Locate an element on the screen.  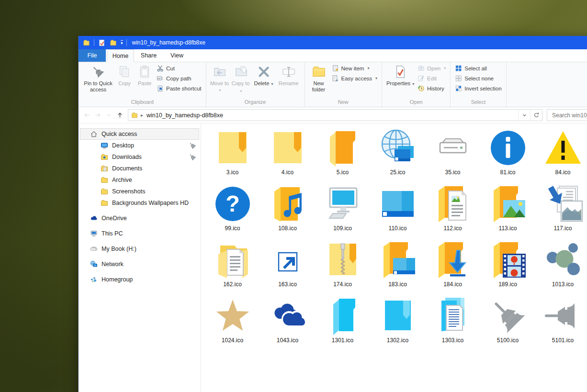
file-item-25-ico: 25.ico is located at coordinates (397, 155).